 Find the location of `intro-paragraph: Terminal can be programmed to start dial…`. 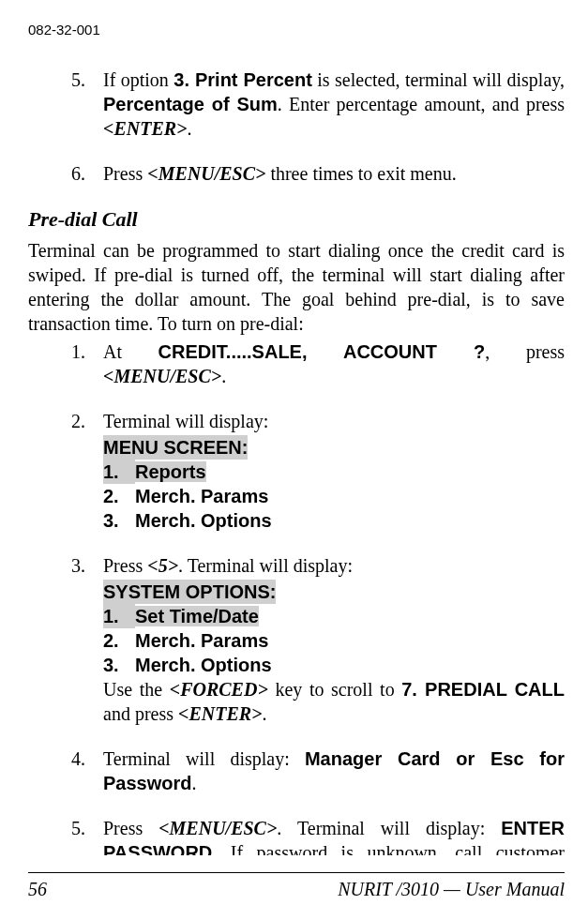

intro-paragraph: Terminal can be programmed to start dial… is located at coordinates (296, 287).